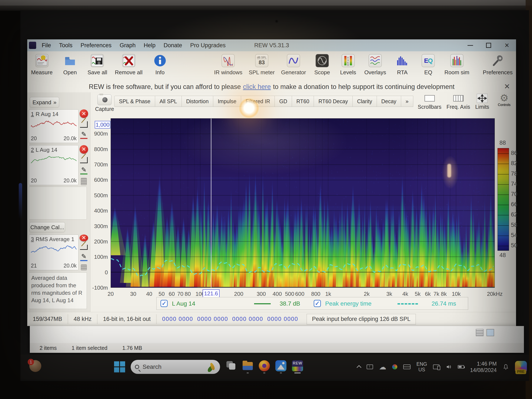 This screenshot has width=532, height=399. I want to click on overlays-icon, so click(375, 61).